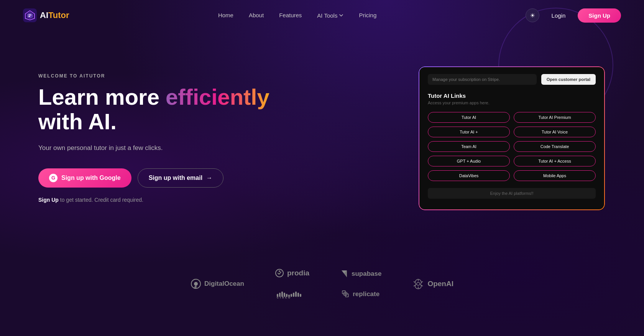 The height and width of the screenshot is (336, 644). I want to click on brand-col-supabase-replicate: supabase replicate, so click(361, 284).